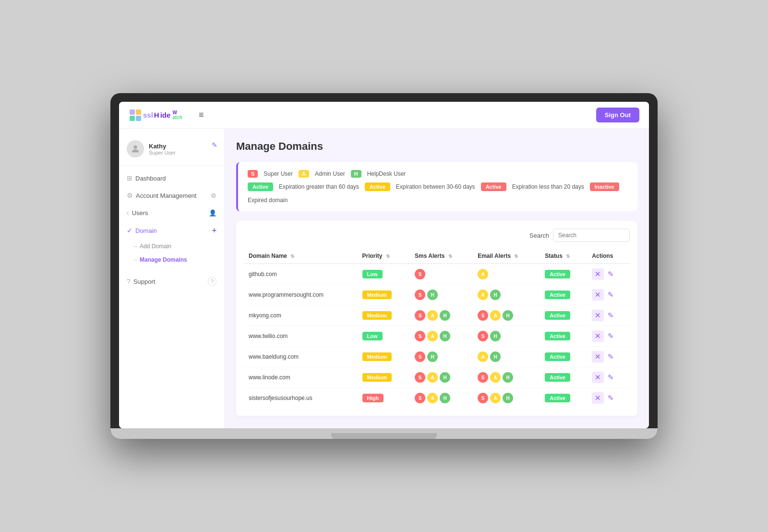 Image resolution: width=768 pixels, height=532 pixels. Describe the element at coordinates (506, 377) in the screenshot. I see `cell-email-5: SAH` at that location.